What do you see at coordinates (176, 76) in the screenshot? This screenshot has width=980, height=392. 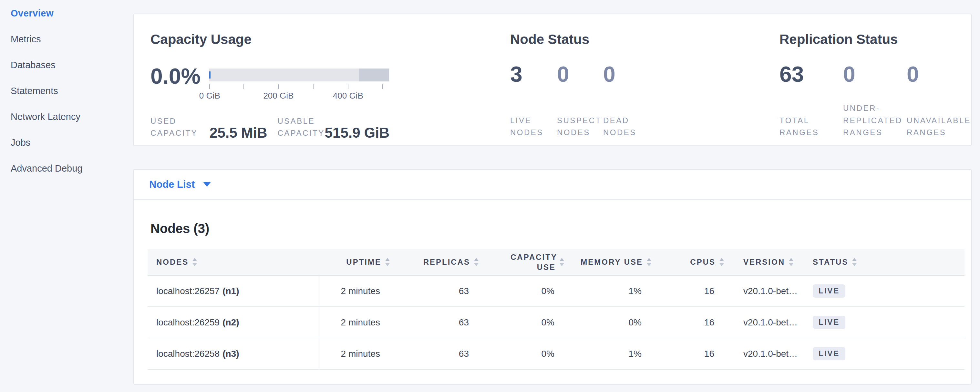 I see `capacity-used-percent: 0.0%` at bounding box center [176, 76].